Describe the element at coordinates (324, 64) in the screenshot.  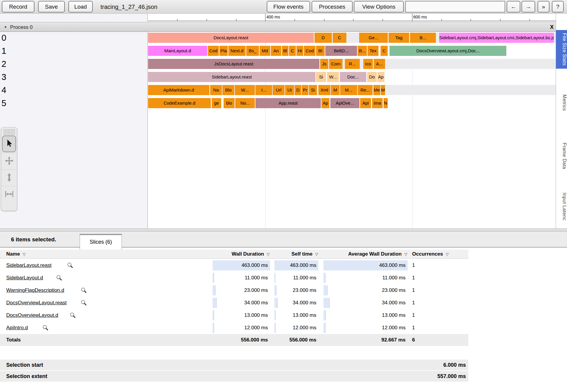
I see `trace-slice: Js` at that location.